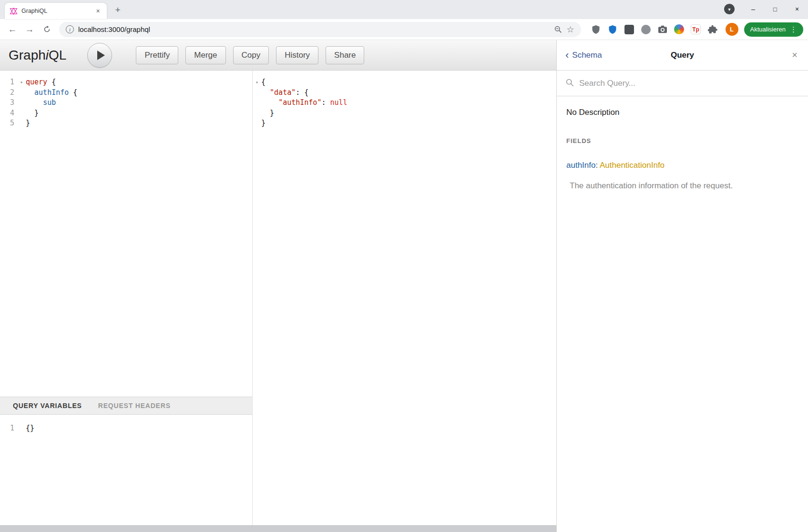 The width and height of the screenshot is (808, 532). Describe the element at coordinates (41, 82) in the screenshot. I see `code-text: query {` at that location.